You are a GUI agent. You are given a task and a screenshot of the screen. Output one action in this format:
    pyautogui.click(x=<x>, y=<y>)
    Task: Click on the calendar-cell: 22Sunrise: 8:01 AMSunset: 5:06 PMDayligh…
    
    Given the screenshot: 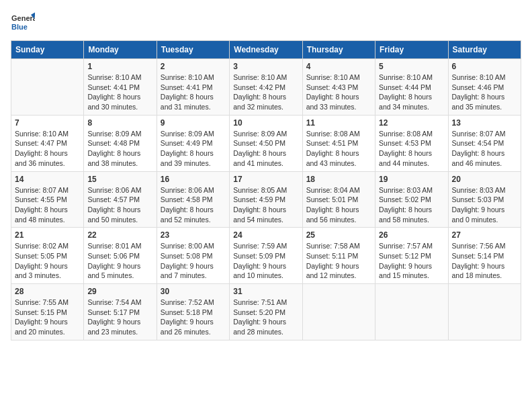 What is the action you would take?
    pyautogui.click(x=120, y=256)
    